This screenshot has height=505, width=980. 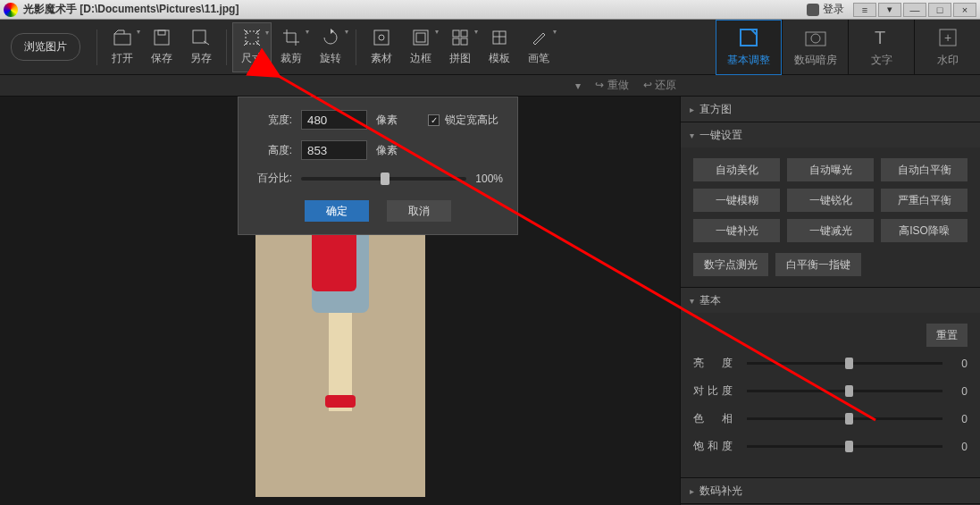 What do you see at coordinates (749, 47) in the screenshot?
I see `tab-basic-adjust: 基本调整` at bounding box center [749, 47].